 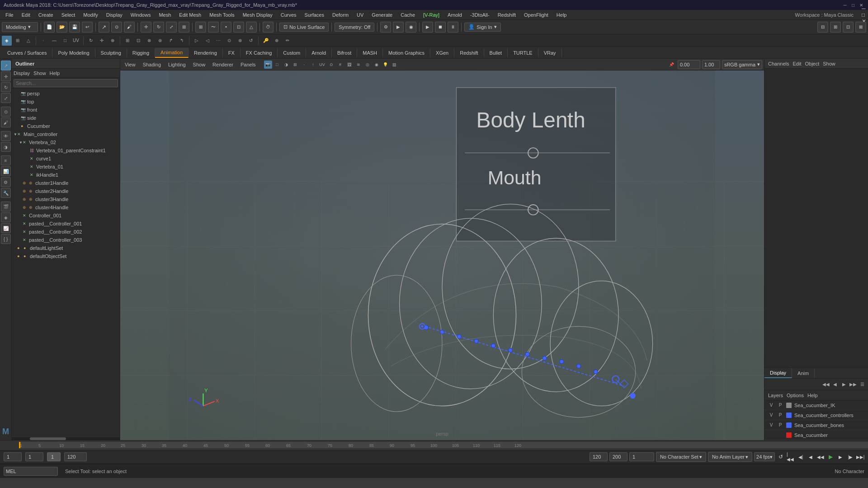 What do you see at coordinates (6, 122) in the screenshot?
I see `paint-weight-btn: 🖌` at bounding box center [6, 122].